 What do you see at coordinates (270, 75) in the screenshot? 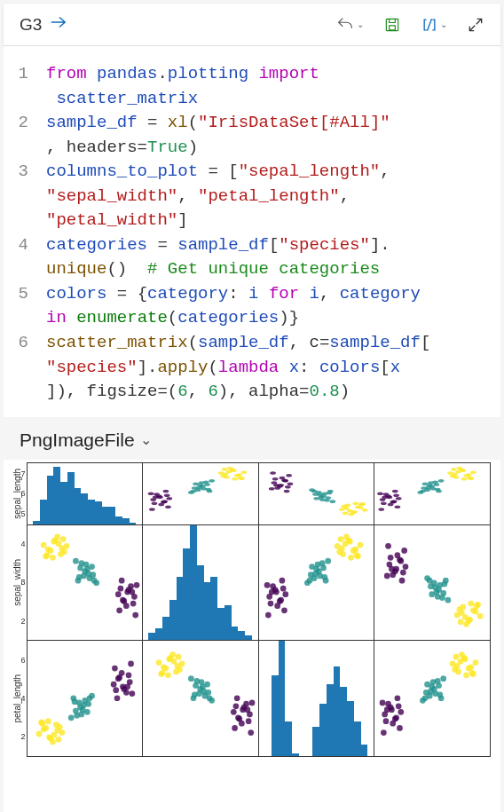
I see `code-line: from pandas.plotting import` at bounding box center [270, 75].